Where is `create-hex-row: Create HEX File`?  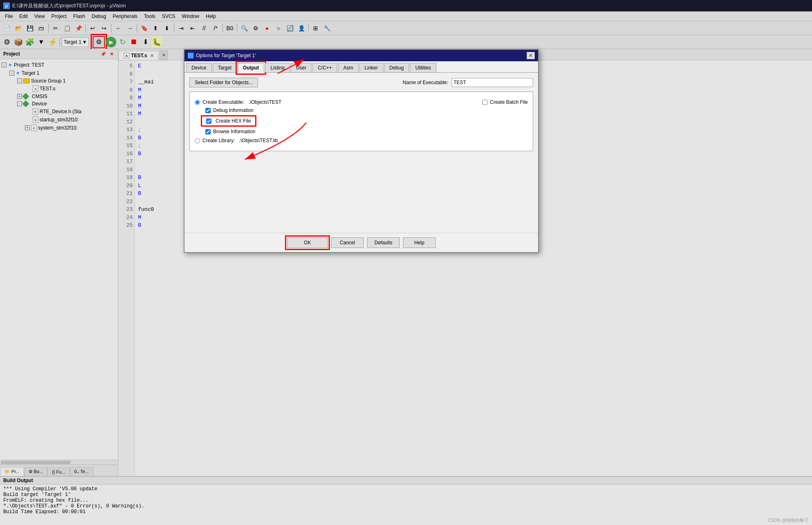
create-hex-row: Create HEX File is located at coordinates (229, 121).